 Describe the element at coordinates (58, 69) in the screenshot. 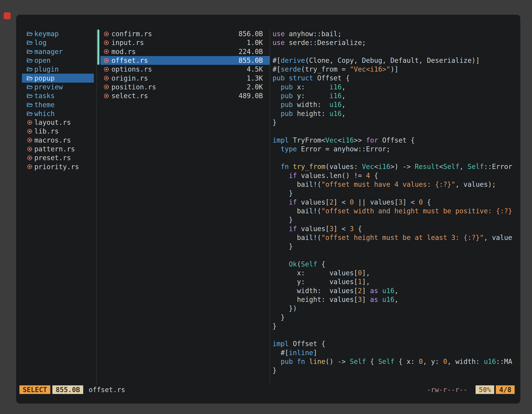

I see `parent-dir-item: plugin` at that location.